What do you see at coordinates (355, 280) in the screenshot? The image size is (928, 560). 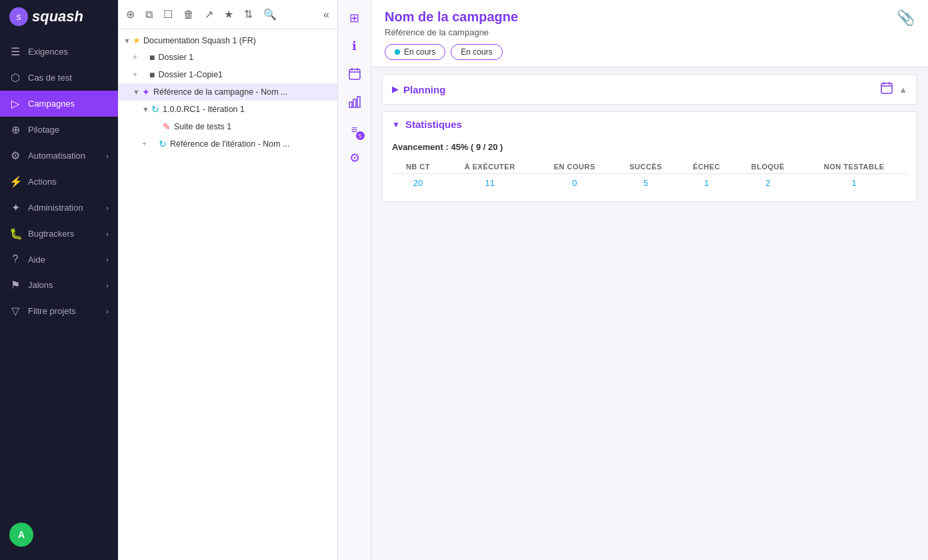 I see `side-panel-icons: ⊞ ℹ ≡ 5 ⚙` at bounding box center [355, 280].